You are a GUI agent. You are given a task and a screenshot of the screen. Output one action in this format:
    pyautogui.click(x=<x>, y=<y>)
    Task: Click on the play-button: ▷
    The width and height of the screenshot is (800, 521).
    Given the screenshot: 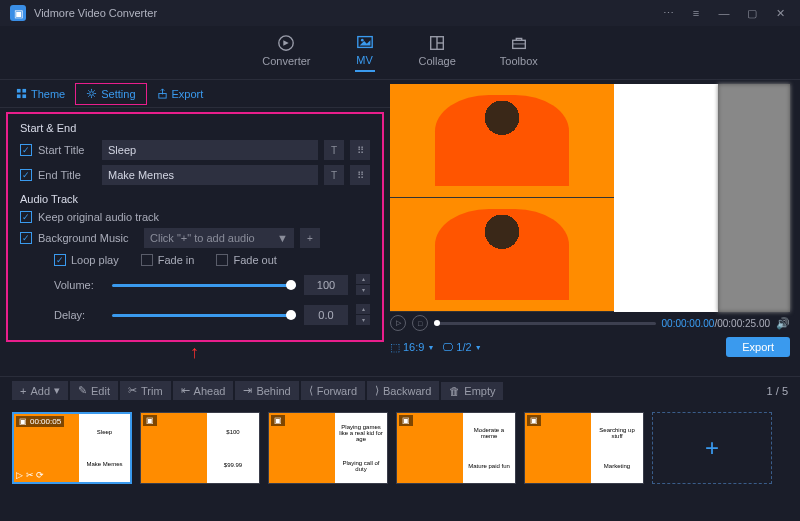 What is the action you would take?
    pyautogui.click(x=398, y=323)
    